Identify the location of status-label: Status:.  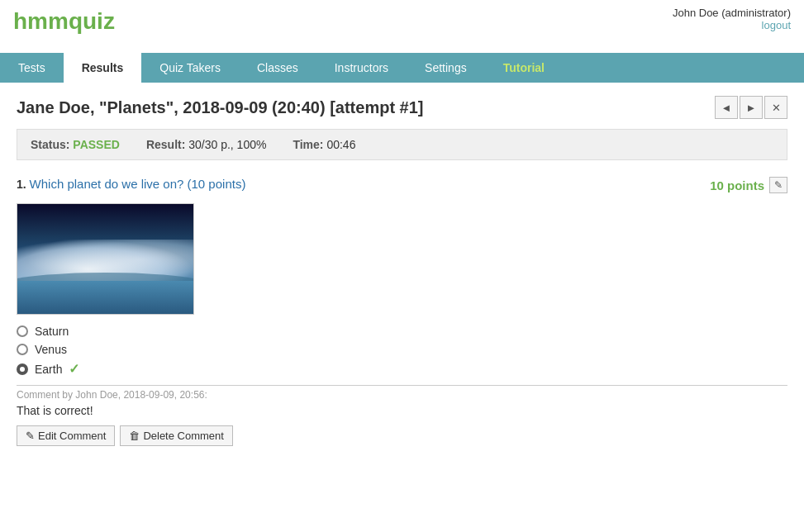
(50, 145).